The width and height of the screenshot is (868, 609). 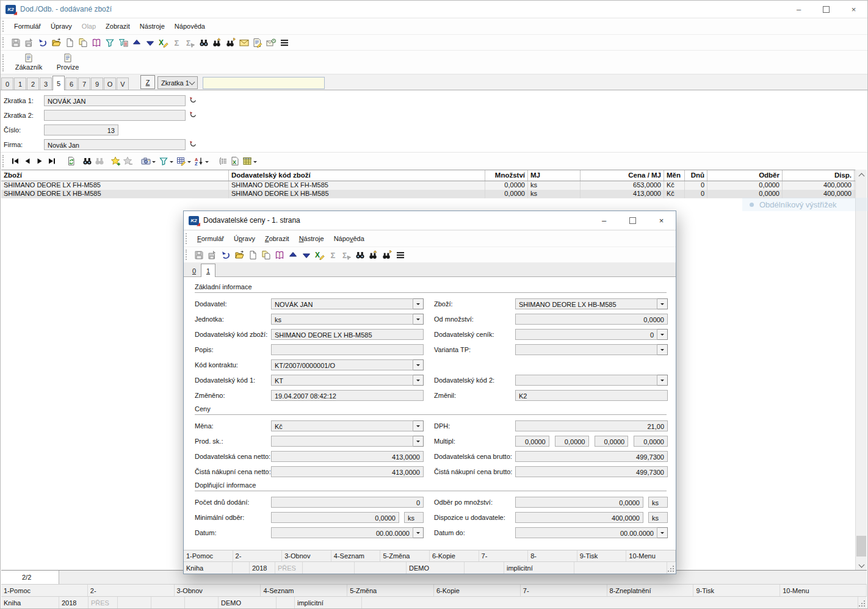 What do you see at coordinates (798, 9) in the screenshot?
I see `minimize-icon: –` at bounding box center [798, 9].